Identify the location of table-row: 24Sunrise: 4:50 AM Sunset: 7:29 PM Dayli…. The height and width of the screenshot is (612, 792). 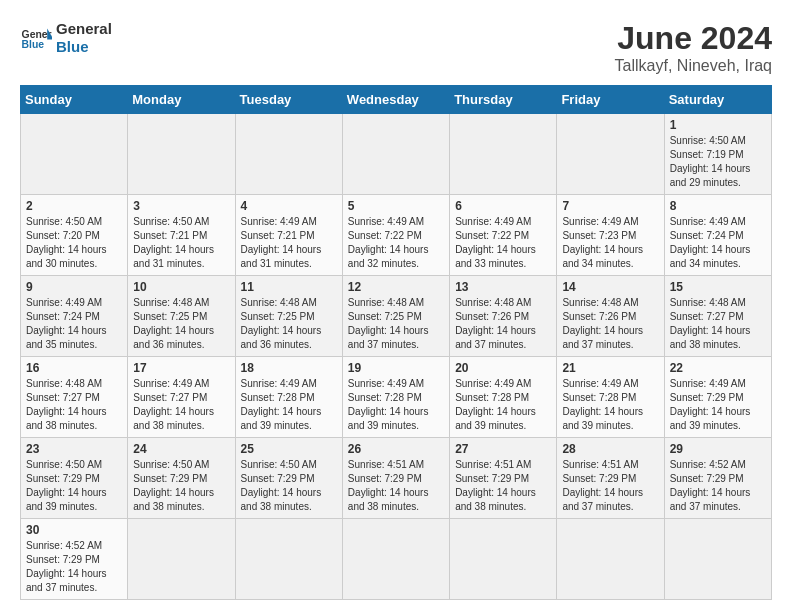
(182, 478).